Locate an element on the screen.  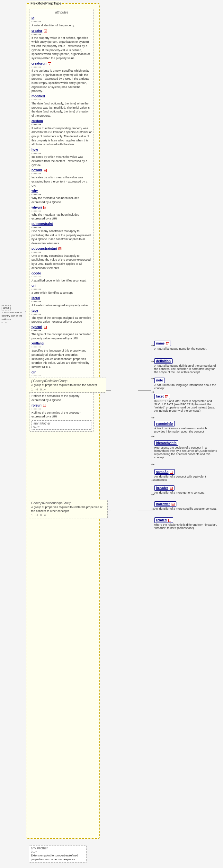
uri-icon-4: U is located at coordinates (45, 208).